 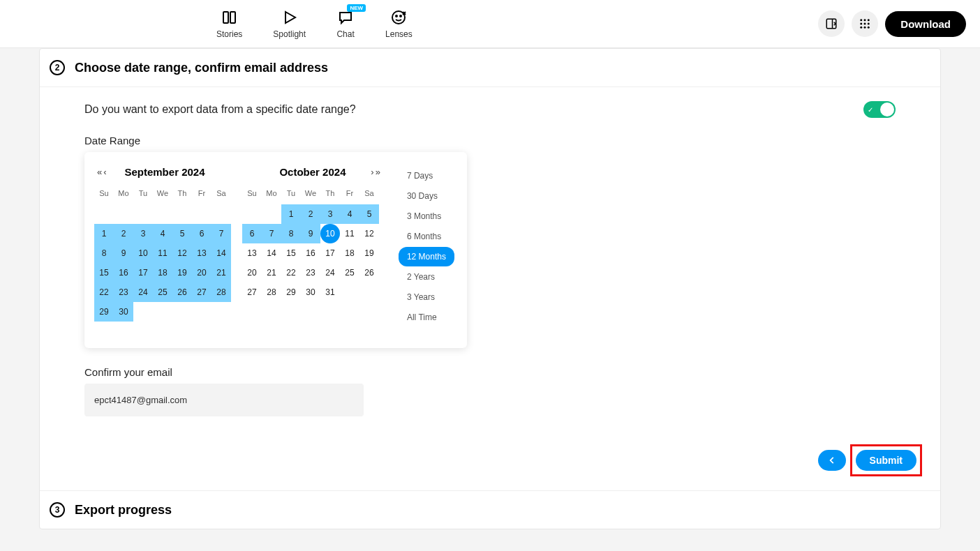 I want to click on nav-chat: NEW Chat, so click(x=346, y=24).